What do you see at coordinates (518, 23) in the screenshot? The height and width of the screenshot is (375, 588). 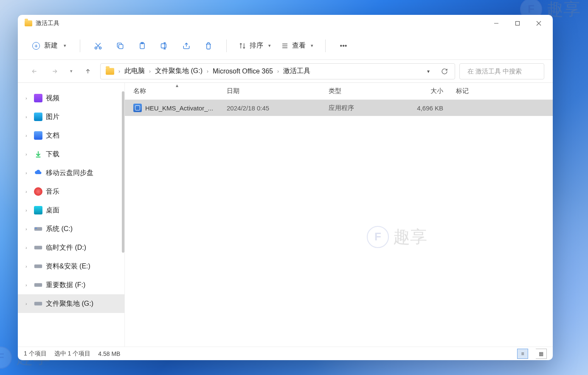 I see `maximize-button` at bounding box center [518, 23].